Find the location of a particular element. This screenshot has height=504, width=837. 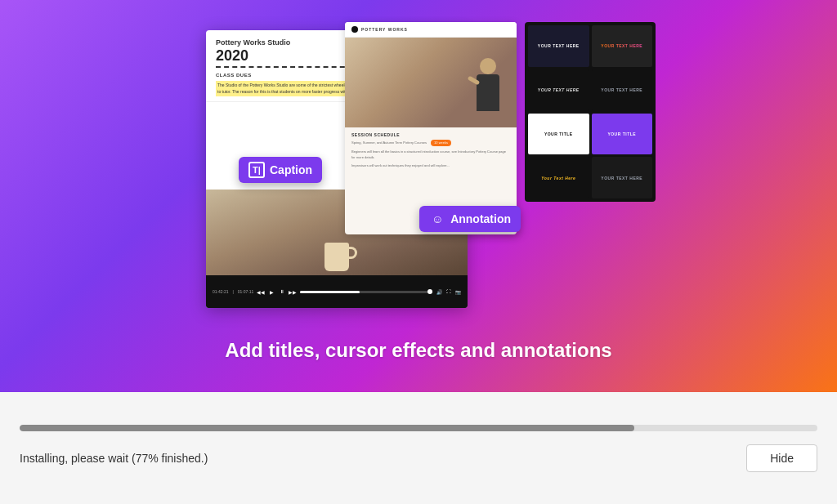

person-arm is located at coordinates (474, 81).